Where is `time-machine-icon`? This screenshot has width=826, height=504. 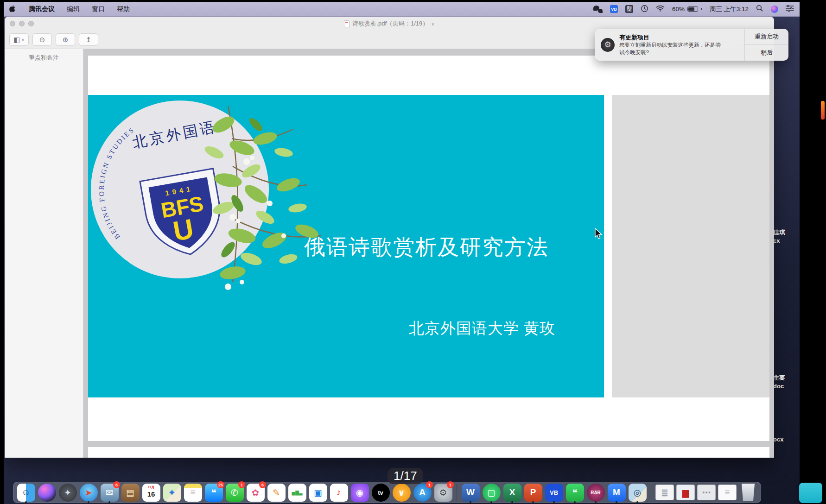
time-machine-icon is located at coordinates (644, 9).